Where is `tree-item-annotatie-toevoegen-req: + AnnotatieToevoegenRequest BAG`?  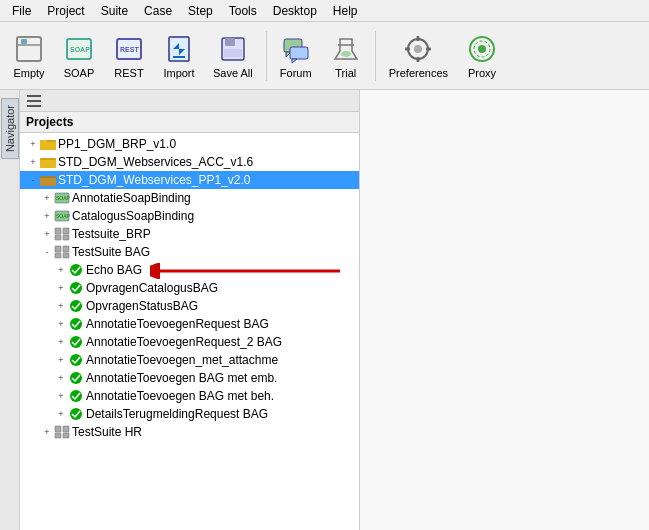 tree-item-annotatie-toevoegen-req: + AnnotatieToevoegenRequest BAG is located at coordinates (190, 324).